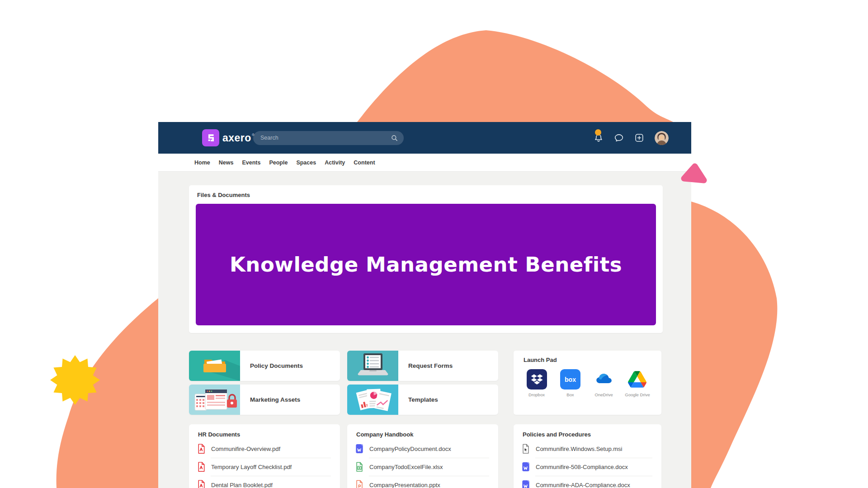 The image size is (868, 488). I want to click on laptop-checklist-illustration-icon, so click(373, 366).